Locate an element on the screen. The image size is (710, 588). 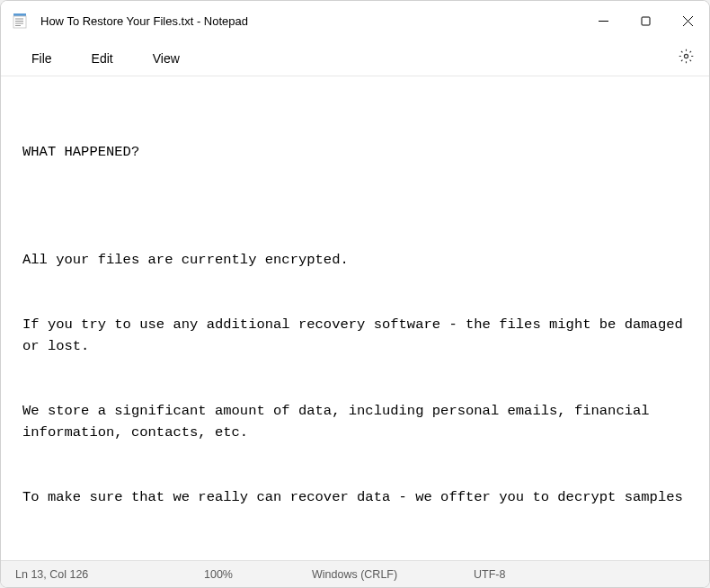
close-button is located at coordinates (688, 21).